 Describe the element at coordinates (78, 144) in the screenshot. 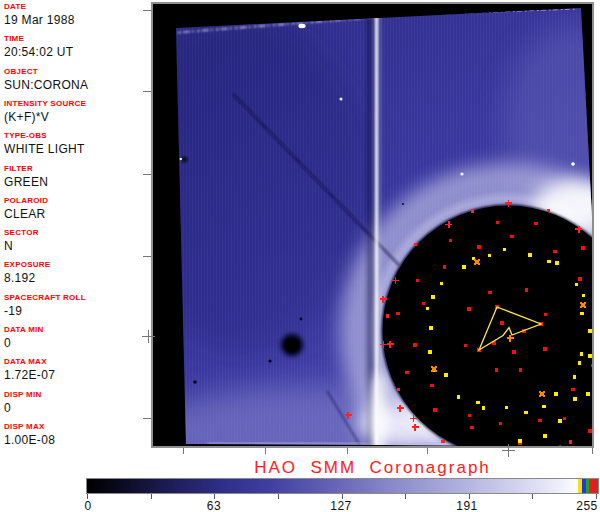

I see `metadata-field-type-obs: TYPE-OBSWHITE LIGHT` at that location.